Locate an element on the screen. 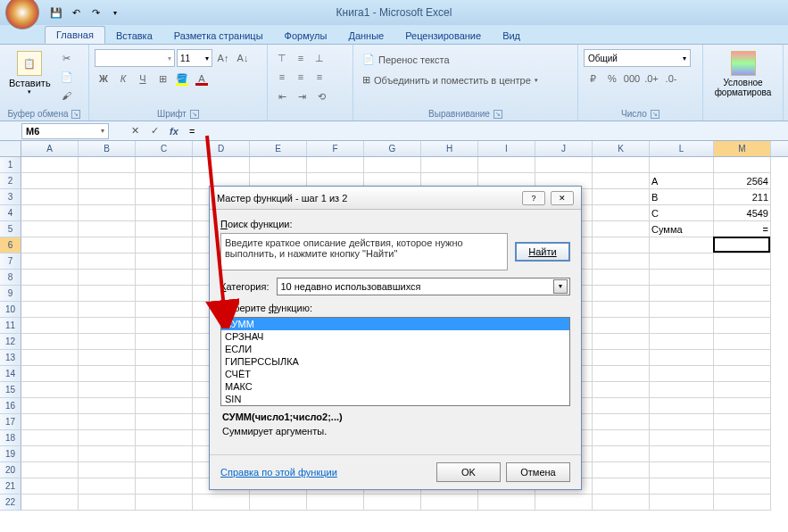 The image size is (788, 532). cell-C11 is located at coordinates (164, 326).